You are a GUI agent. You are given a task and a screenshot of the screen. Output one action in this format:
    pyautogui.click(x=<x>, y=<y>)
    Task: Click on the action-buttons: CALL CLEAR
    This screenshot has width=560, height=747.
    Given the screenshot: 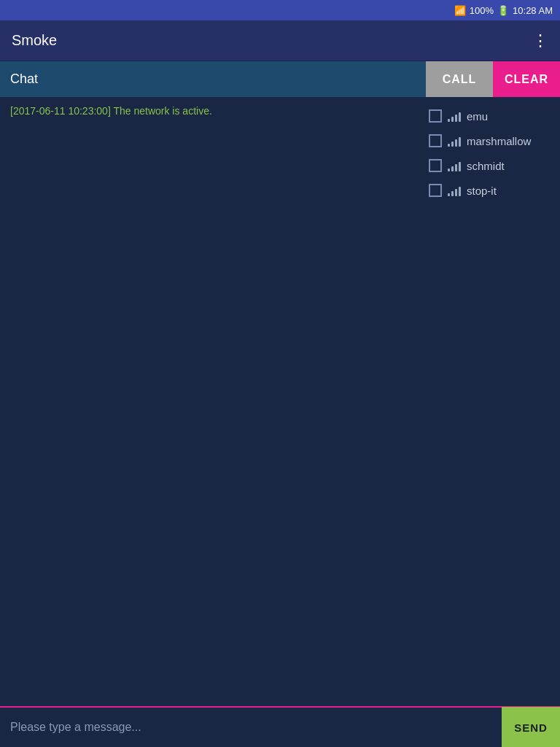 What is the action you would take?
    pyautogui.click(x=493, y=79)
    